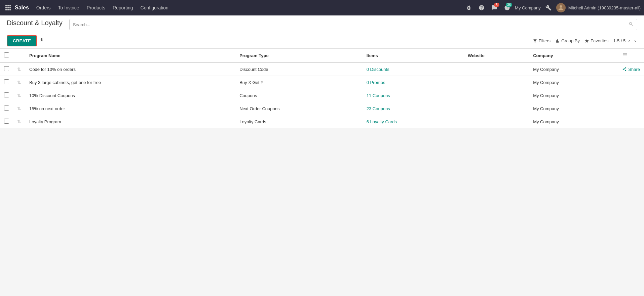 This screenshot has height=296, width=644. Describe the element at coordinates (299, 56) in the screenshot. I see `col-header-program-type: Program Type` at that location.